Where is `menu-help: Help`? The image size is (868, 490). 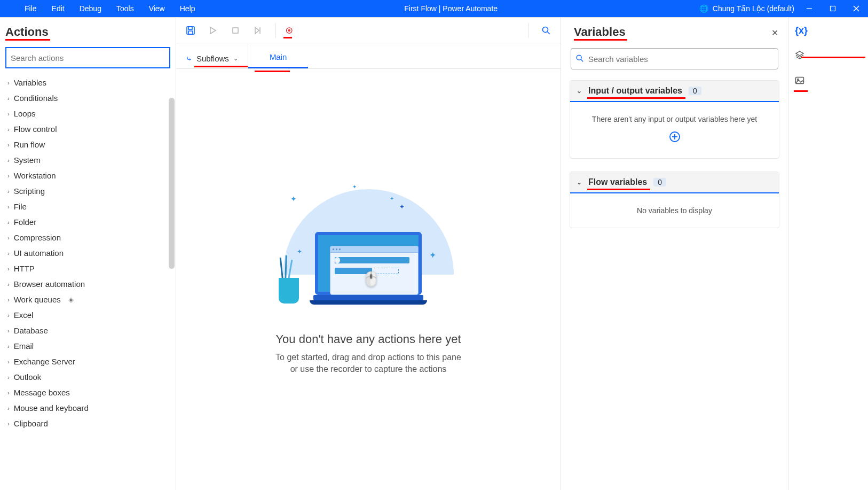 menu-help: Help is located at coordinates (188, 9).